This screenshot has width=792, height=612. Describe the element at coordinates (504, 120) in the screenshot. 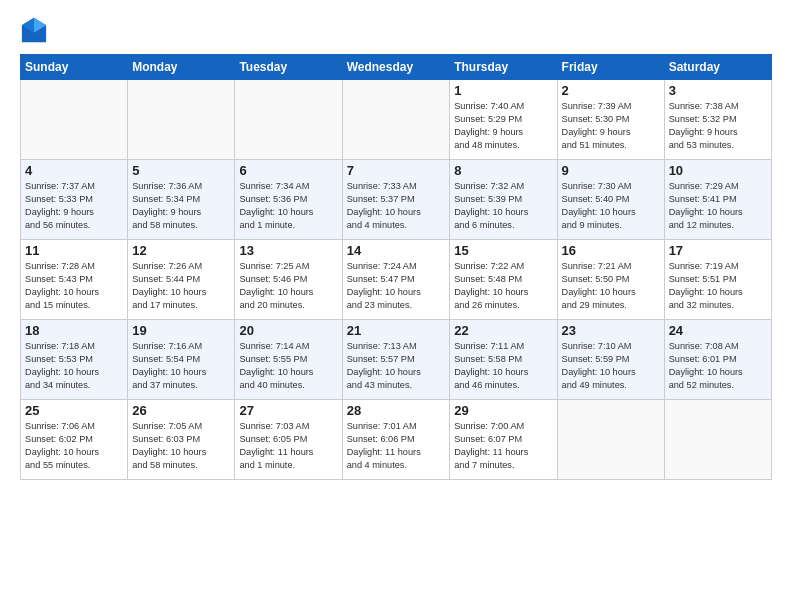

I see `day-cell: 1Sunrise: 7:40 AM Sunset: 5:29 PM Daylig…` at that location.